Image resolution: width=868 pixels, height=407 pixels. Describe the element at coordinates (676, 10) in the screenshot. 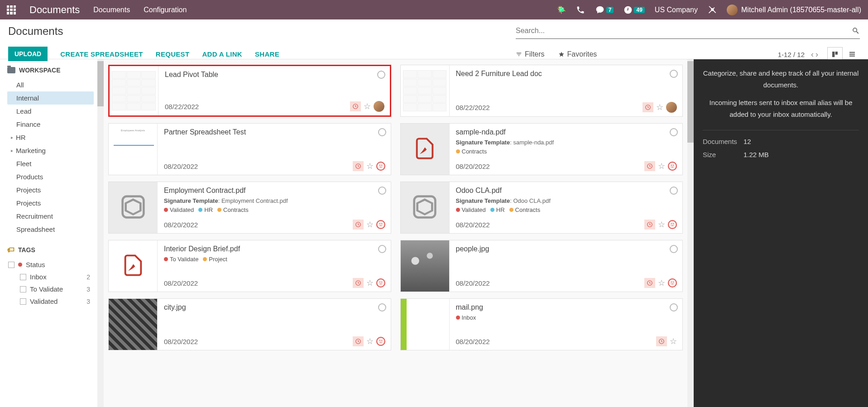

I see `company-selector: US Company` at that location.